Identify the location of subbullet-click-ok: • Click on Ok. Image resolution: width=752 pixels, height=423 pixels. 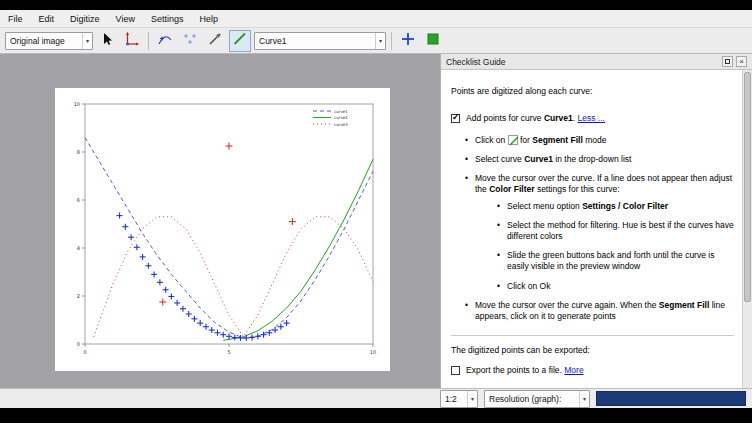
(592, 286).